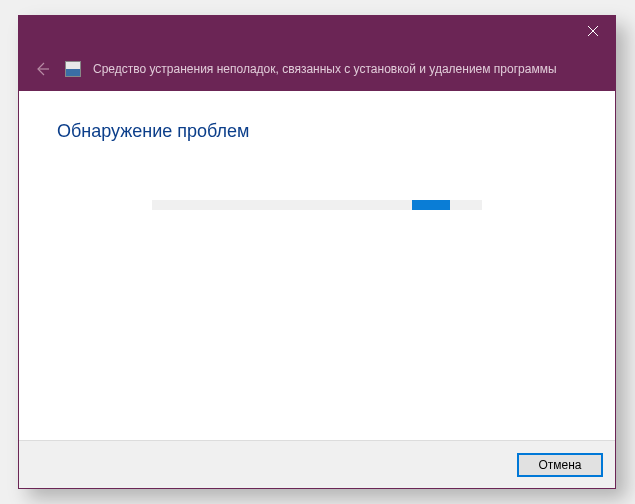  What do you see at coordinates (42, 69) in the screenshot?
I see `back-arrow-icon` at bounding box center [42, 69].